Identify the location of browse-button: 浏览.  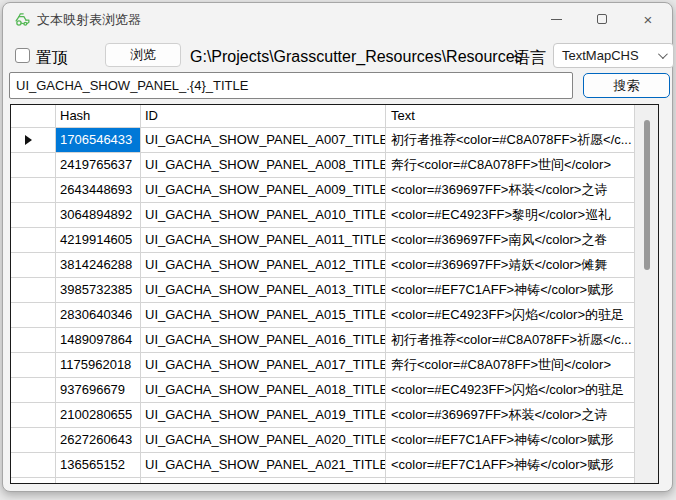
(143, 55).